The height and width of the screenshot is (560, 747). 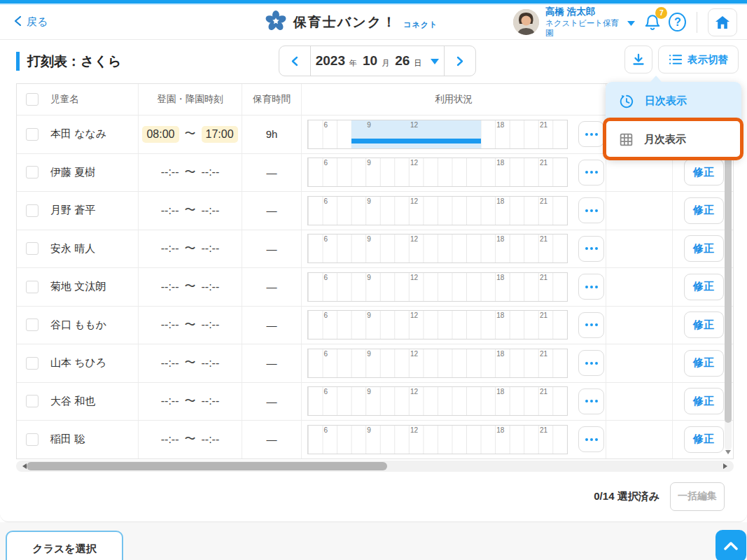 I want to click on time-in: --:--, so click(x=170, y=287).